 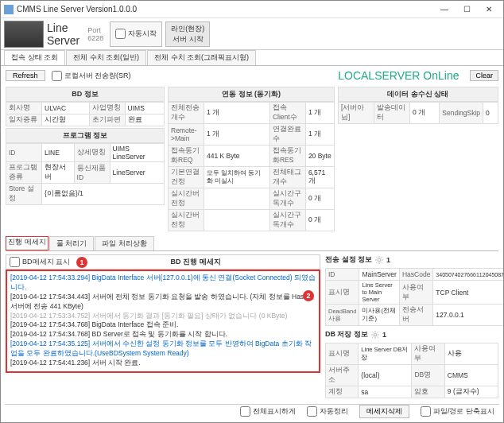 What do you see at coordinates (379, 315) in the screenshot?
I see `sc-db-v: 미사용(전체기준)` at bounding box center [379, 315].